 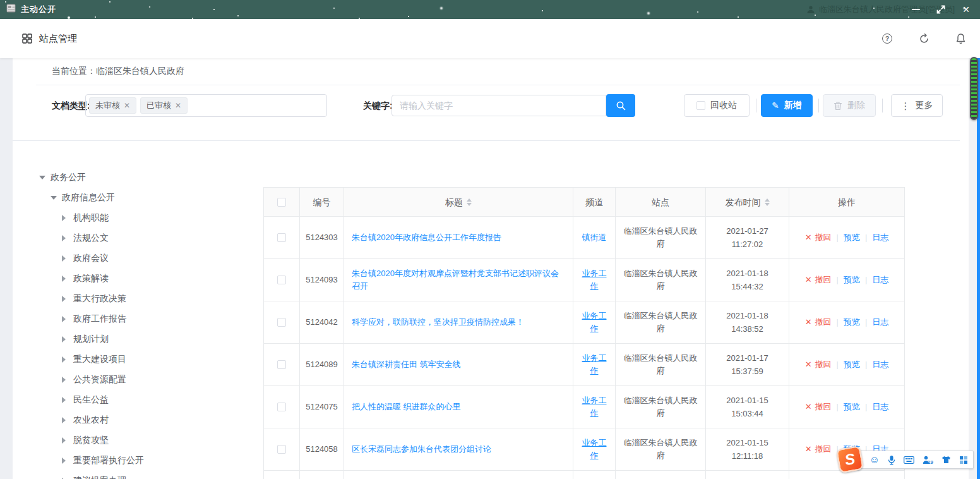 I want to click on ime-keyboard-icon, so click(x=909, y=460).